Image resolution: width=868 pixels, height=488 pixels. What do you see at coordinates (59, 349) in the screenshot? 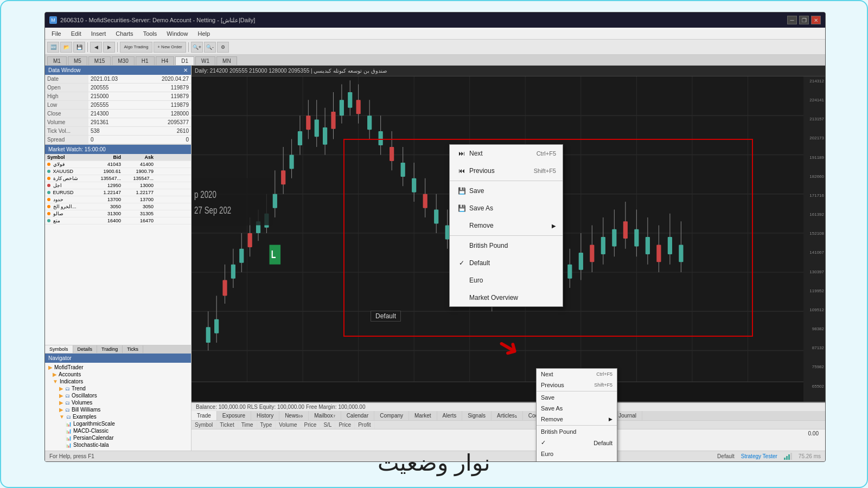
I see `mw-tab-symbols: Symbols` at bounding box center [59, 349].